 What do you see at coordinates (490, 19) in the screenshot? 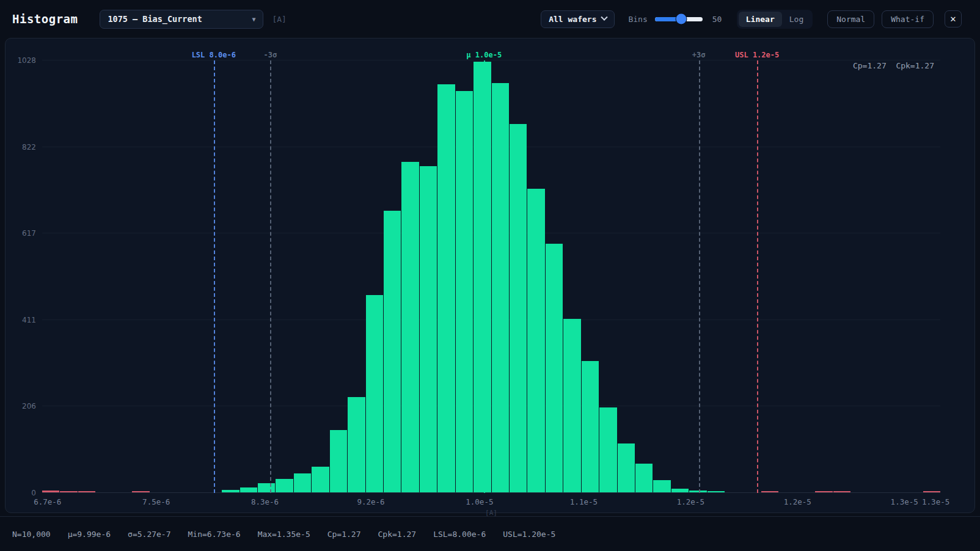
I see `top-toolbar: Histogram 1075 — Bias_Current ▼ [A] All …` at bounding box center [490, 19].